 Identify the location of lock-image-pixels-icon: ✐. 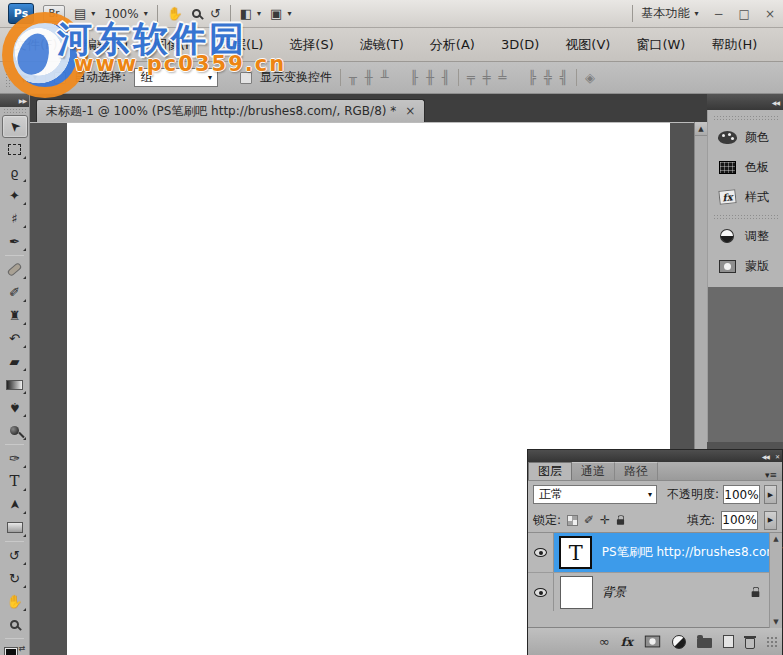
(589, 520).